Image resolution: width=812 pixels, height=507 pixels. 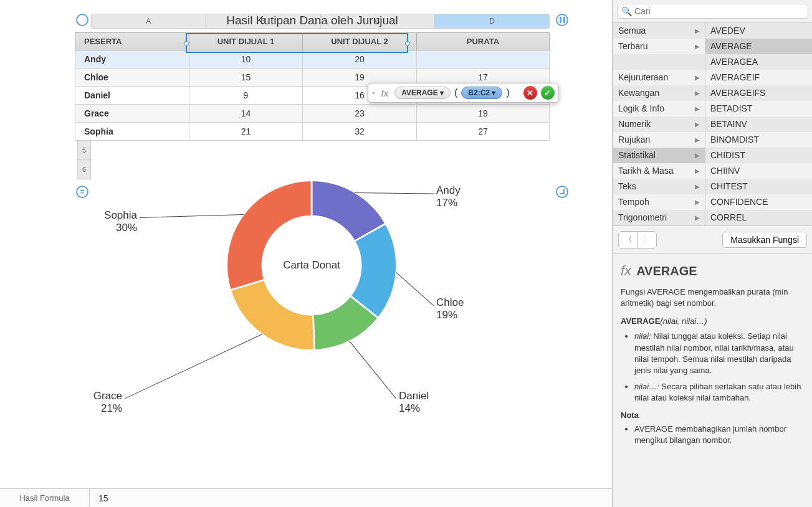 What do you see at coordinates (719, 392) in the screenshot?
I see `help-arg: nilai…: Secara pilihan sertakan satu ata…` at bounding box center [719, 392].